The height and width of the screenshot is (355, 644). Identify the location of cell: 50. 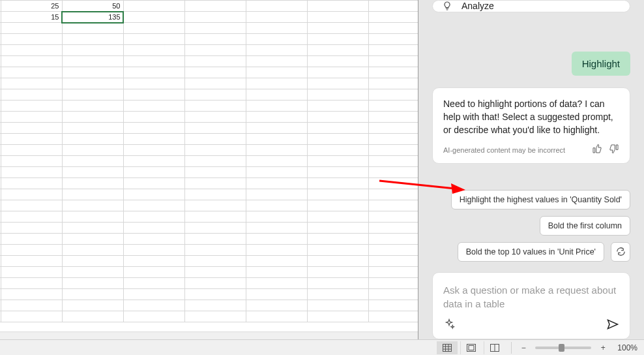
(93, 7).